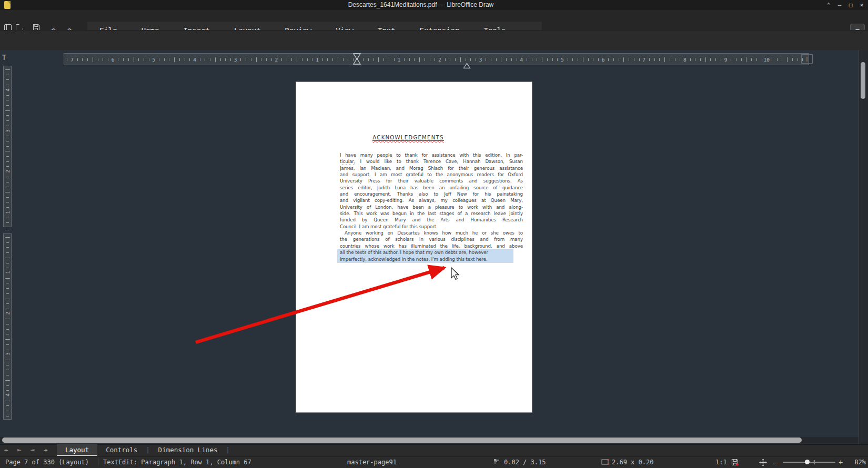  What do you see at coordinates (840, 5) in the screenshot?
I see `minimize-button-icon: –` at bounding box center [840, 5].